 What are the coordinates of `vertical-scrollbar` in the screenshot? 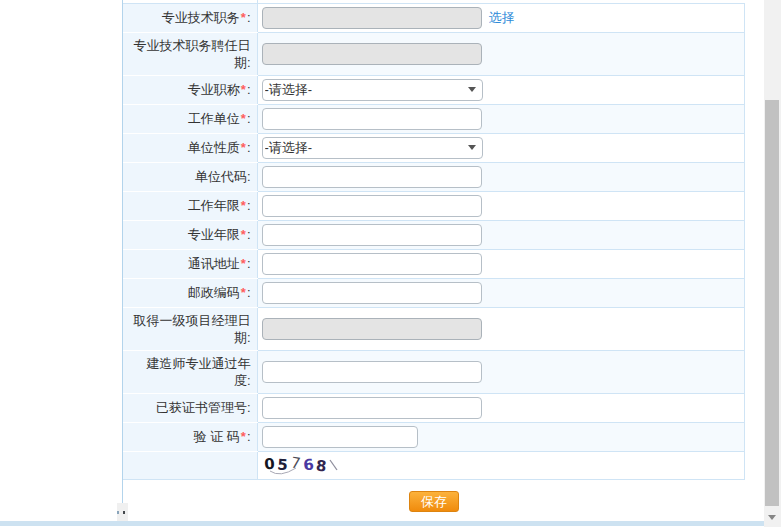 It's located at (772, 264).